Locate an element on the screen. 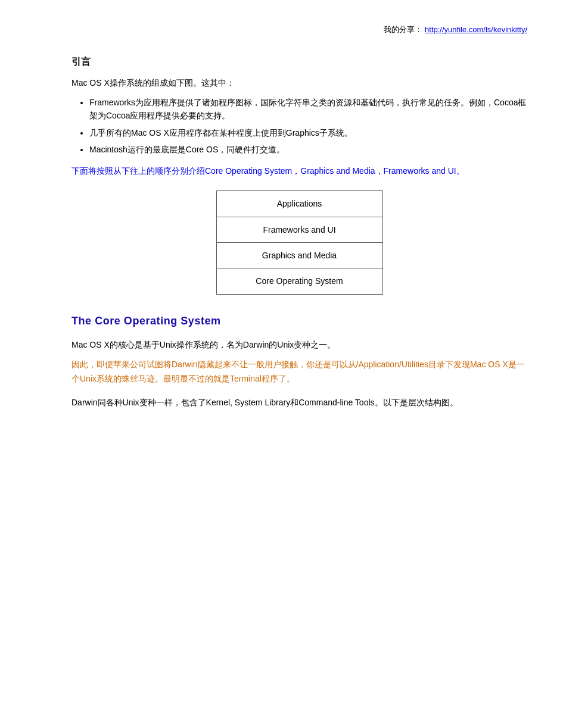 Image resolution: width=563 pixels, height=728 pixels. list-item: Frameworks为应用程序提供了诸如程序图标，国际化字符串之类的资源和基础代… is located at coordinates (309, 110).